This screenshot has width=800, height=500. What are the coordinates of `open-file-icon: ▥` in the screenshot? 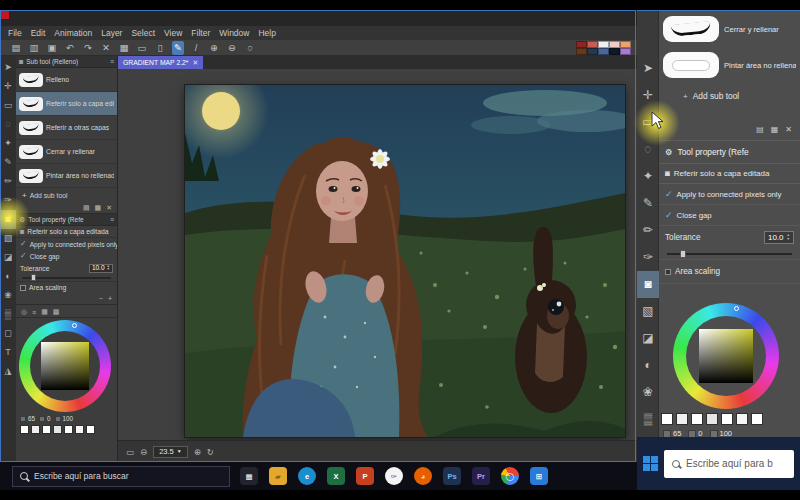 It's located at (34, 48).